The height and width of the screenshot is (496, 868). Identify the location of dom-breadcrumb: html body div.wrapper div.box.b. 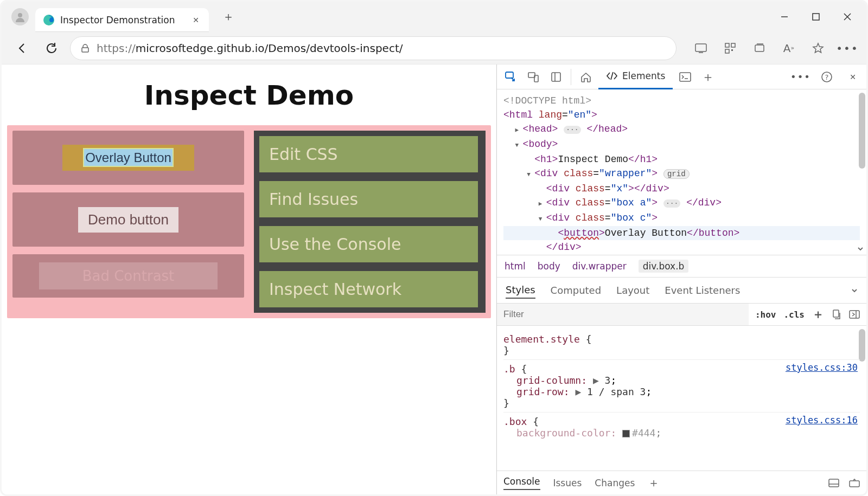
(681, 266).